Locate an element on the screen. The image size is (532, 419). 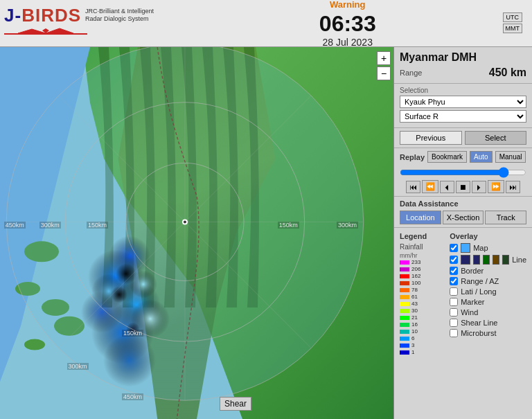
tab-xsection: X-Section is located at coordinates (463, 217).